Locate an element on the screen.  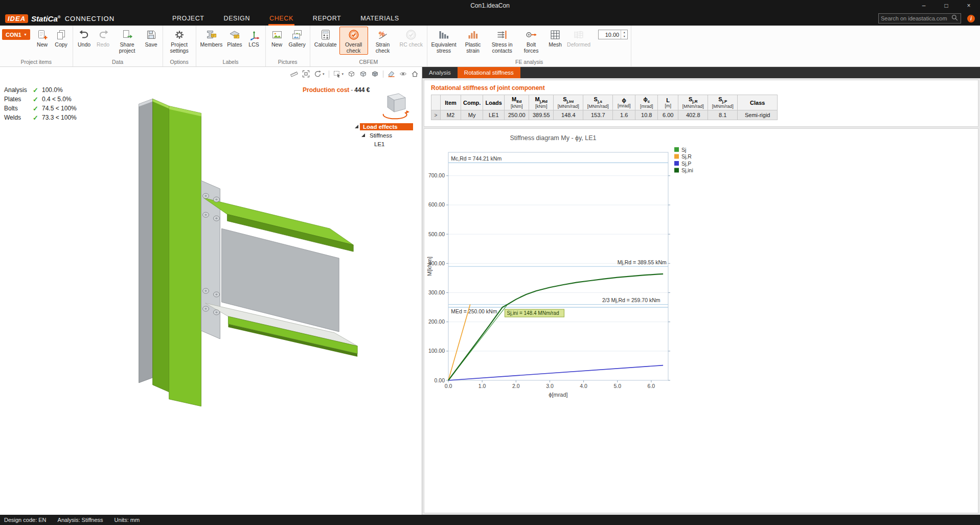
ribbon-button-save: Save is located at coordinates (151, 38).